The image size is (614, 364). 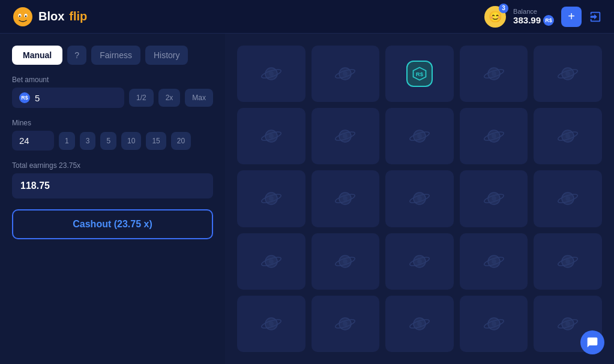 I want to click on bet-double-button: 2x, so click(x=169, y=98).